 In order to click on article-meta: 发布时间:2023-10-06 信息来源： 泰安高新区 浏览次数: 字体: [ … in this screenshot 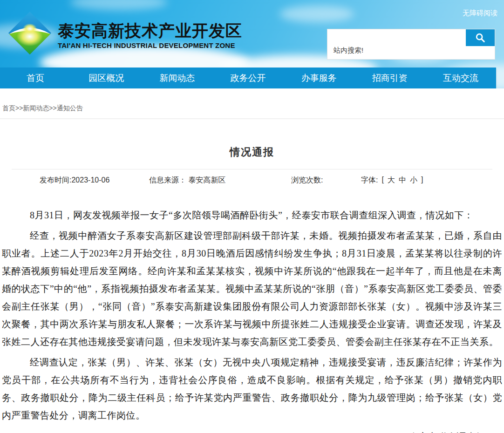, I will do `click(252, 181)`.